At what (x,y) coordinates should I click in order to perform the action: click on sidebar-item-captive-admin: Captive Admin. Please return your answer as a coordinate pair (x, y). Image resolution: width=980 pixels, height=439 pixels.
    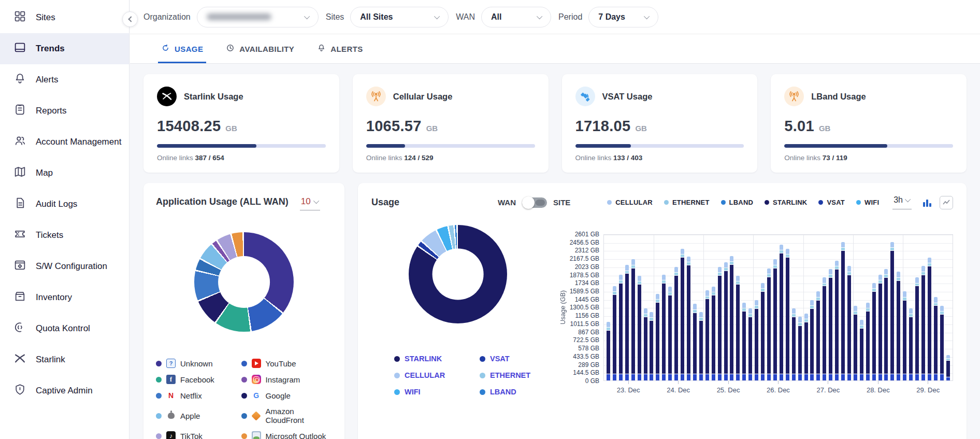
    Looking at the image, I should click on (64, 391).